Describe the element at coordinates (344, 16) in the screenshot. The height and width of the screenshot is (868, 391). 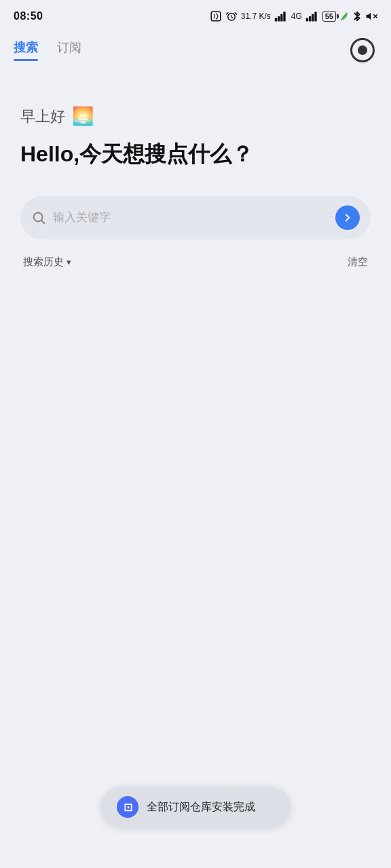
I see `leaf-icon` at that location.